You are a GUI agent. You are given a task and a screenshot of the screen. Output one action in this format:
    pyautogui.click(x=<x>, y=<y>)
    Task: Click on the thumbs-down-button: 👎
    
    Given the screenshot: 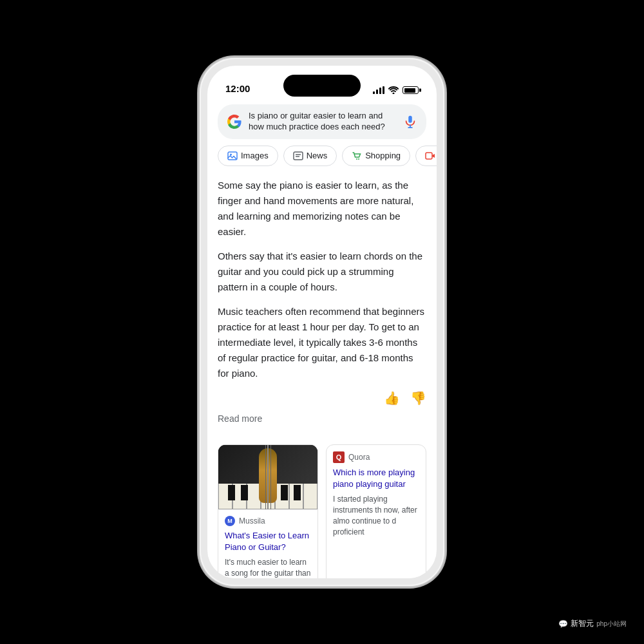 What is the action you would take?
    pyautogui.click(x=419, y=398)
    